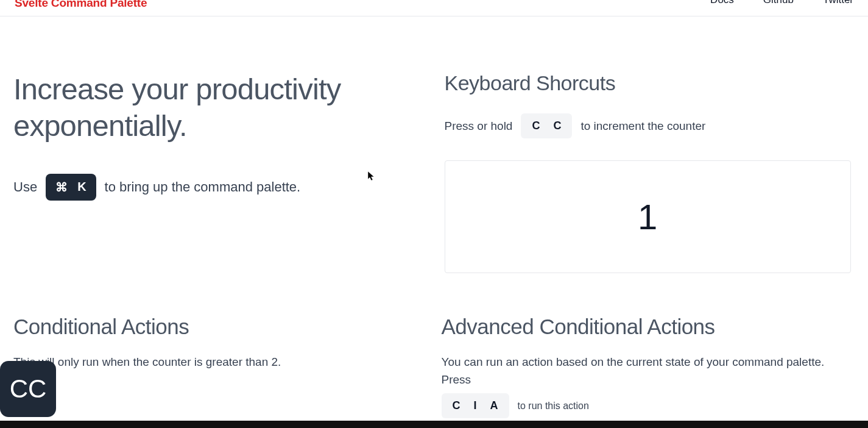 Image resolution: width=868 pixels, height=428 pixels. I want to click on key-c: C, so click(457, 406).